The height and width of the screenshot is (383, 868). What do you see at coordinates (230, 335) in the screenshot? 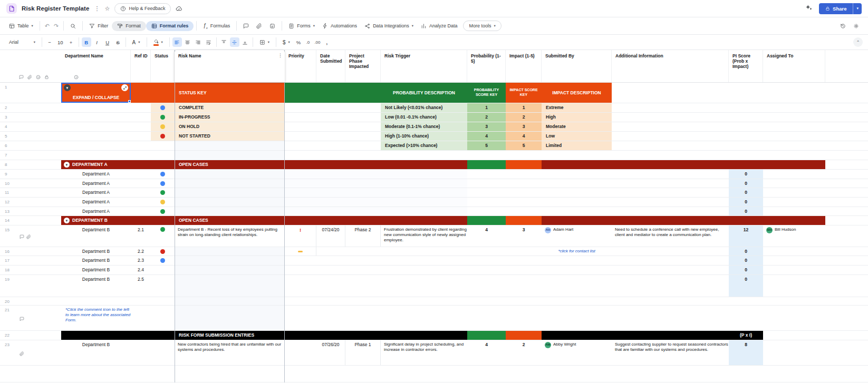
I see `risk-form-entries-header: RISK FORM SUBMISSION ENTRIES` at bounding box center [230, 335].